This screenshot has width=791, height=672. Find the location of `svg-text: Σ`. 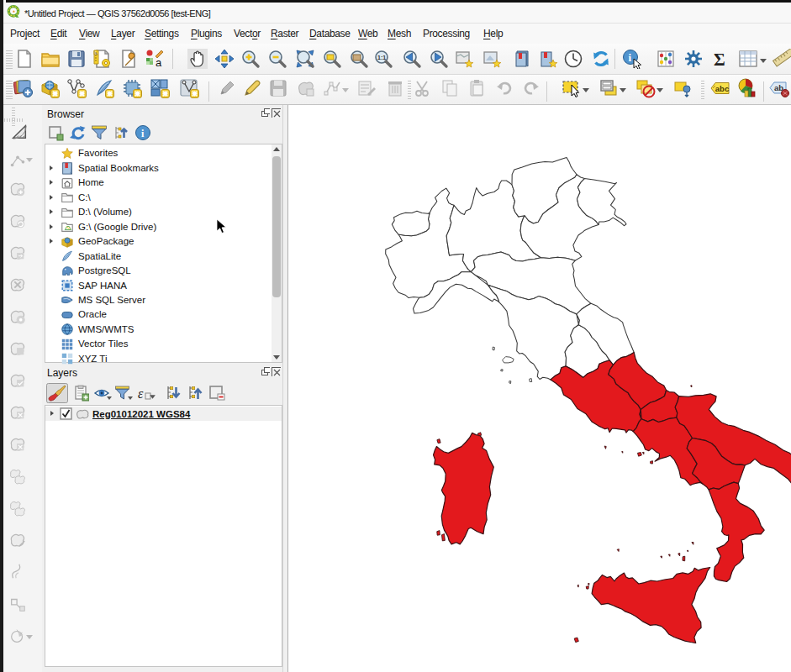

svg-text: Σ is located at coordinates (720, 59).